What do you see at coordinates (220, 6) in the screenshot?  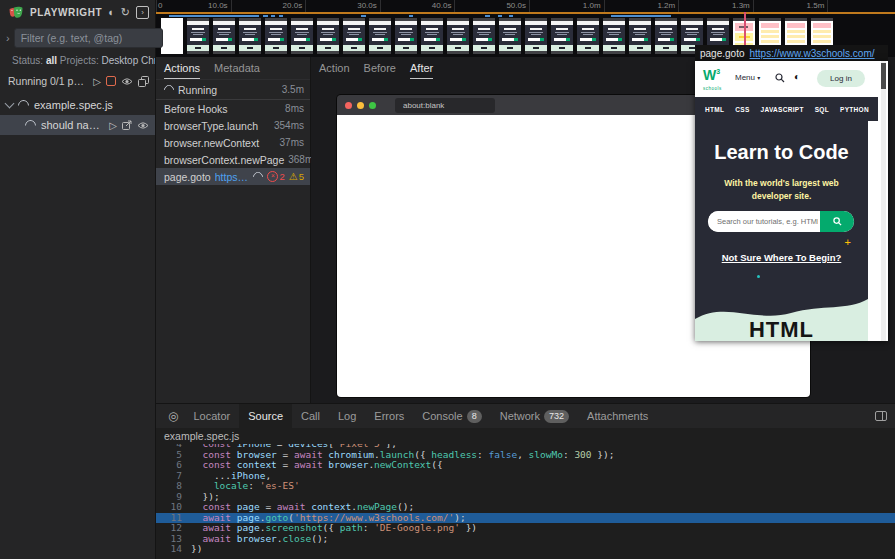 I see `timeline-tick-label: 10.0s` at bounding box center [220, 6].